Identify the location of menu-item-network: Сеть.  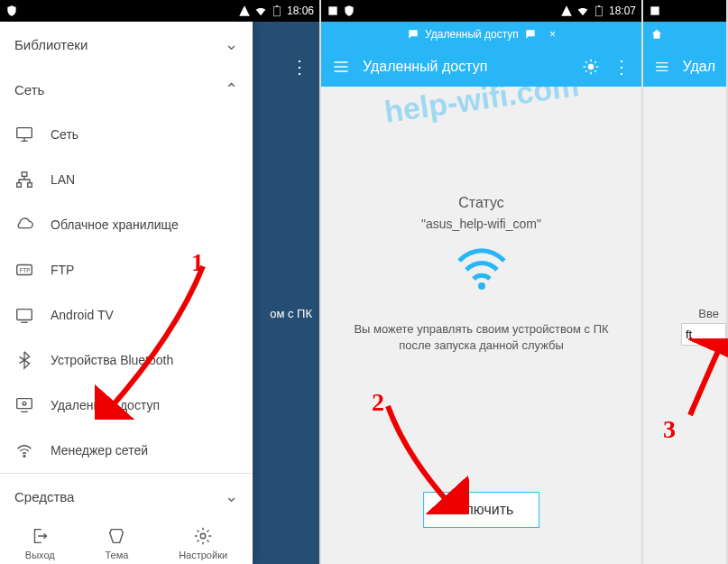
(126, 134).